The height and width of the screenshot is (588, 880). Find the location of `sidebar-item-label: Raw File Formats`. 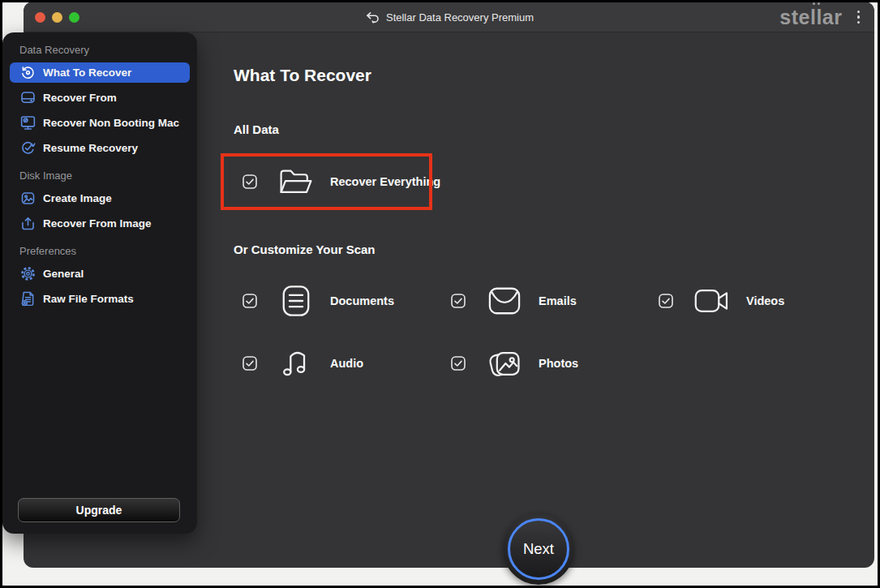

sidebar-item-label: Raw File Formats is located at coordinates (88, 298).